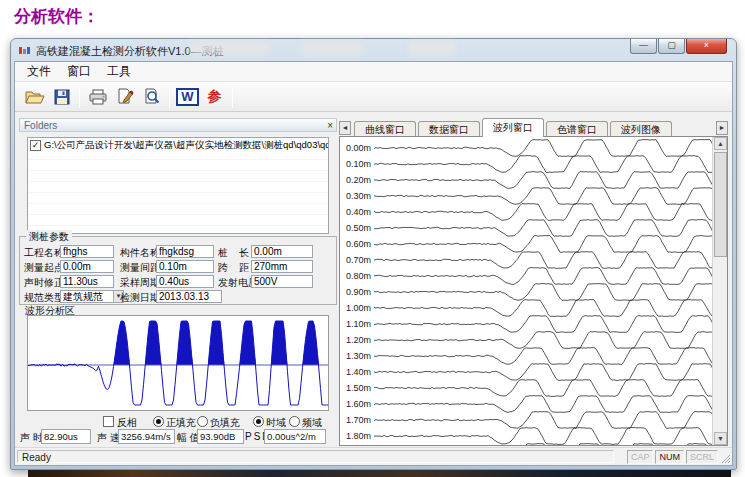 The image size is (745, 477). I want to click on toolbar: W 参, so click(374, 97).